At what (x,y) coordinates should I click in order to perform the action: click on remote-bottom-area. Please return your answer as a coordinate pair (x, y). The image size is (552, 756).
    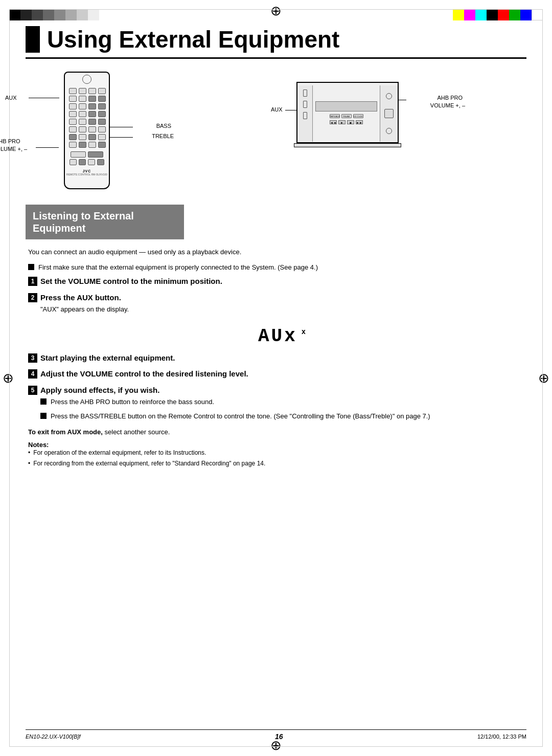
    Looking at the image, I should click on (87, 159).